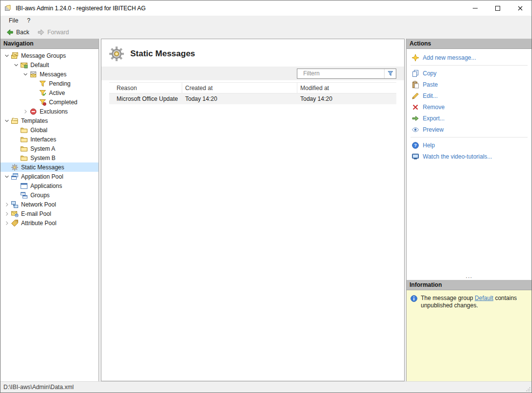  I want to click on info-icon, so click(414, 299).